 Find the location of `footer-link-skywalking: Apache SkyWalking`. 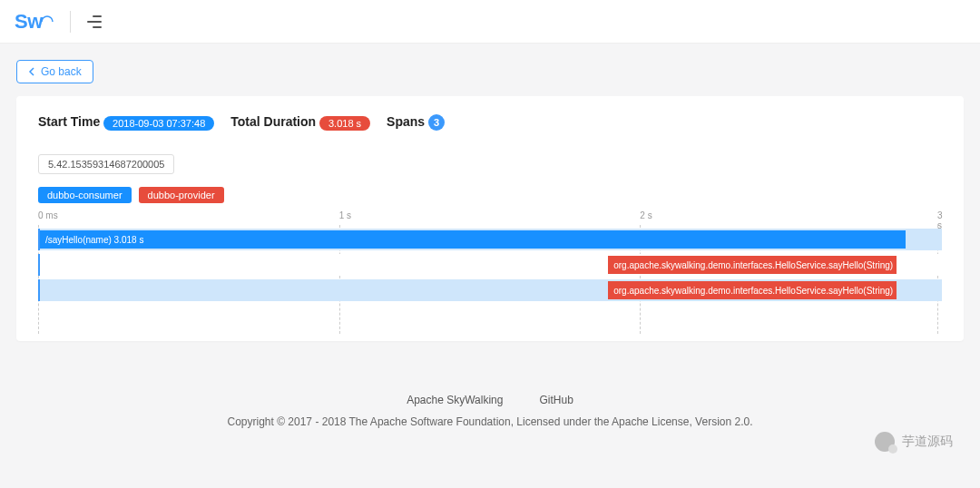

footer-link-skywalking: Apache SkyWalking is located at coordinates (455, 400).